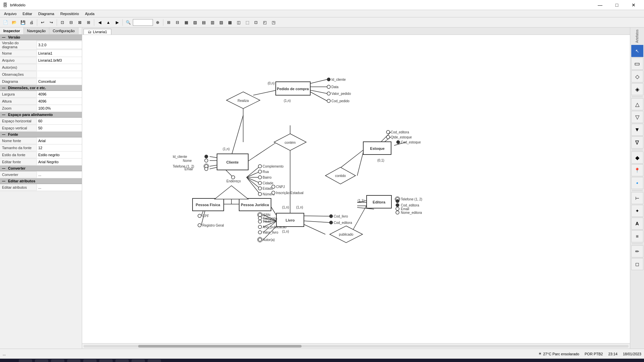 Image resolution: width=644 pixels, height=362 pixels. What do you see at coordinates (154, 361) in the screenshot?
I see `taskbar-word: W` at bounding box center [154, 361].